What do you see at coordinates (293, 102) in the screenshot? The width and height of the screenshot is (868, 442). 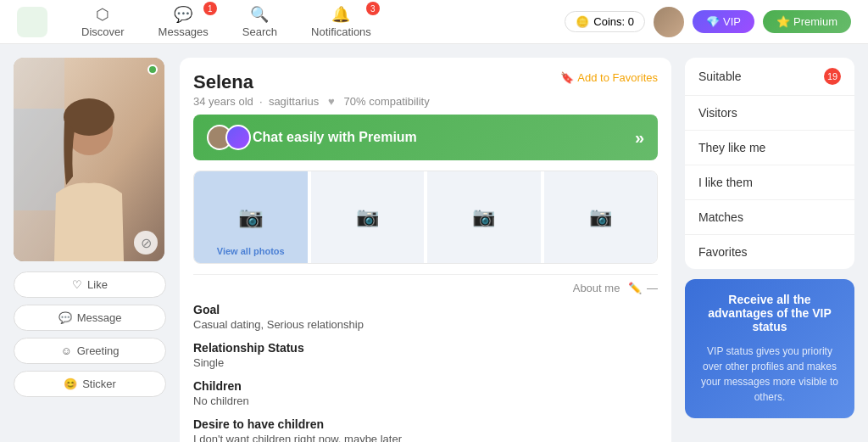 I see `profile-sign: sagittarius` at bounding box center [293, 102].